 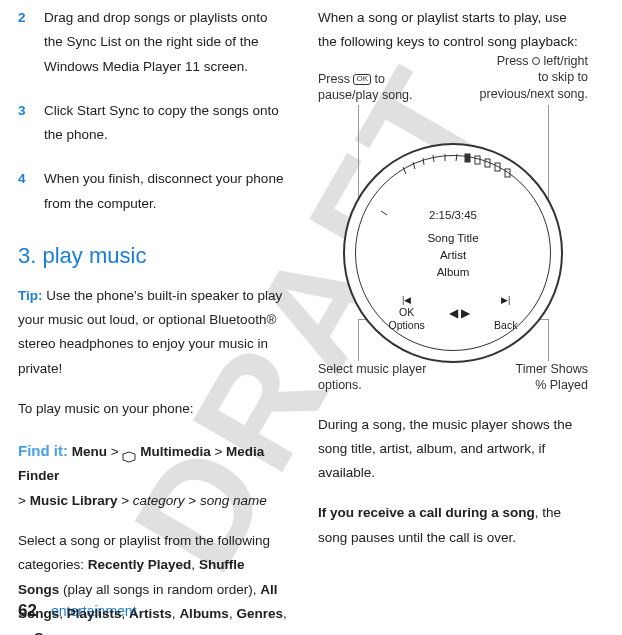 I want to click on callout-timer: Timer Shows % Played, so click(x=538, y=378).